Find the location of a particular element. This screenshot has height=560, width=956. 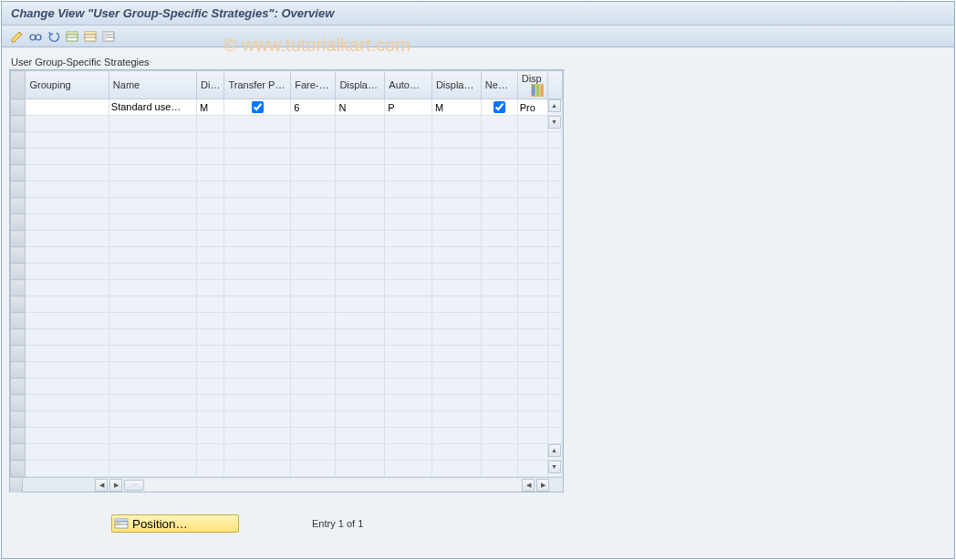

hscroll-left-button: ◀ is located at coordinates (101, 485).